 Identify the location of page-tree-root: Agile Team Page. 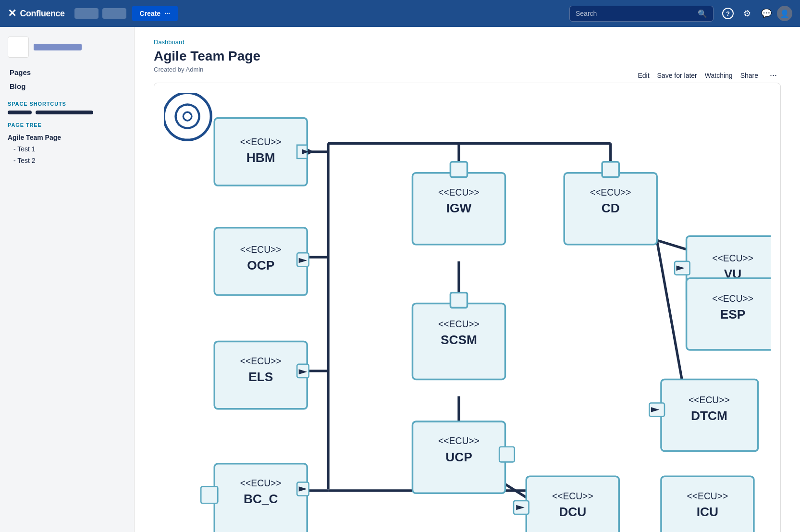
(67, 137).